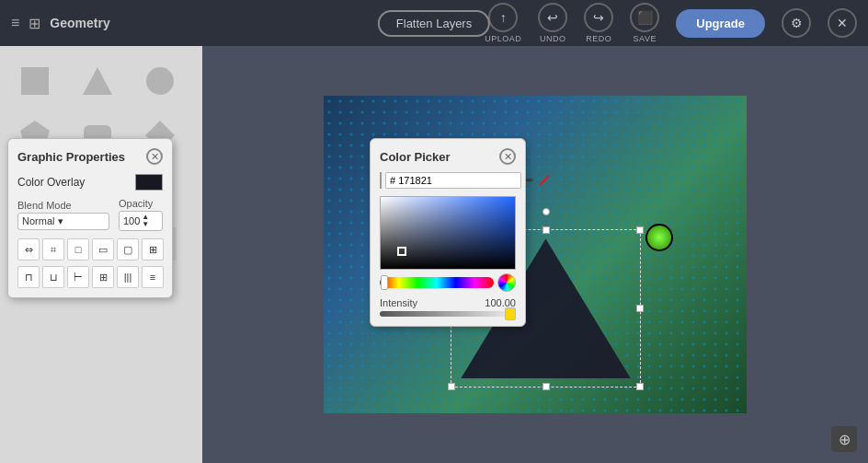  What do you see at coordinates (553, 23) in the screenshot?
I see `undo-button: ↩ UNDO` at bounding box center [553, 23].